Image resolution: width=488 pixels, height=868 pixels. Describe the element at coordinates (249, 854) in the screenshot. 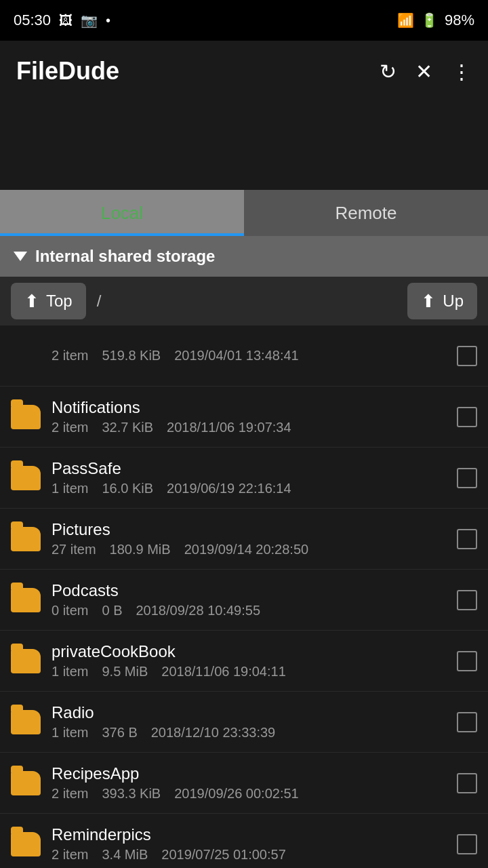

I see `file-meta: 2 item 3.4 MiB 2019/07/25 01:00:57` at that location.